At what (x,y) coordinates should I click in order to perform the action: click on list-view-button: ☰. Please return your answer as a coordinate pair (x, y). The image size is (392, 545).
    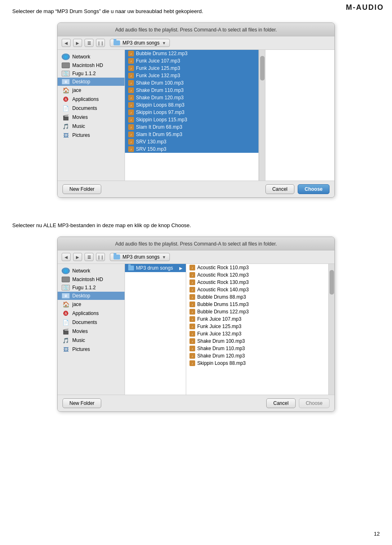
    Looking at the image, I should click on (89, 43).